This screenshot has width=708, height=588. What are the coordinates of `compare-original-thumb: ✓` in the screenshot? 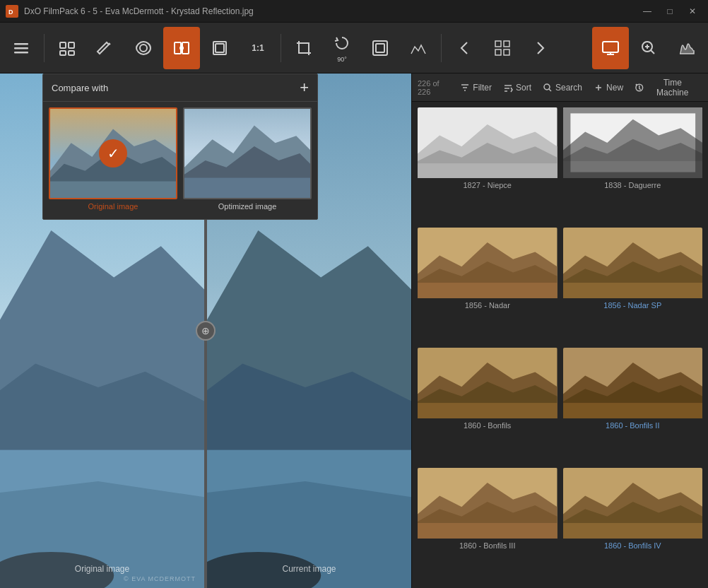 It's located at (113, 153).